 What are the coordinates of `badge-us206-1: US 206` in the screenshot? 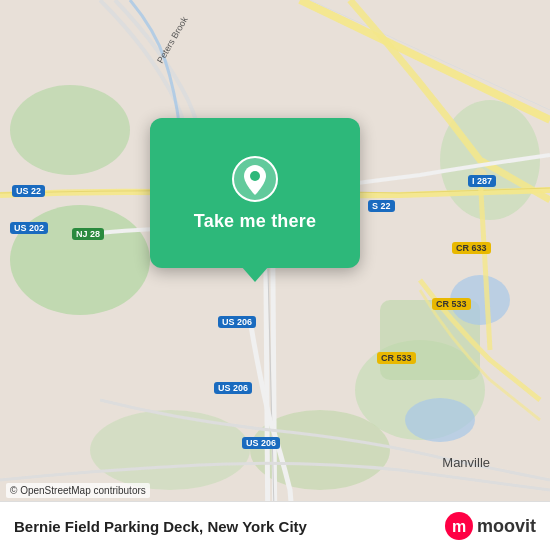 It's located at (237, 322).